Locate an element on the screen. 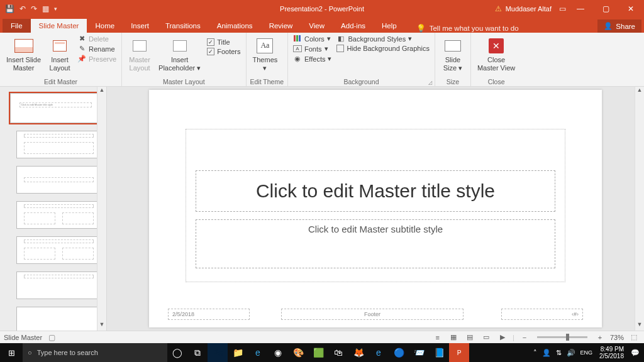 The image size is (644, 362). tab-slide-master: Slide Master is located at coordinates (59, 26).